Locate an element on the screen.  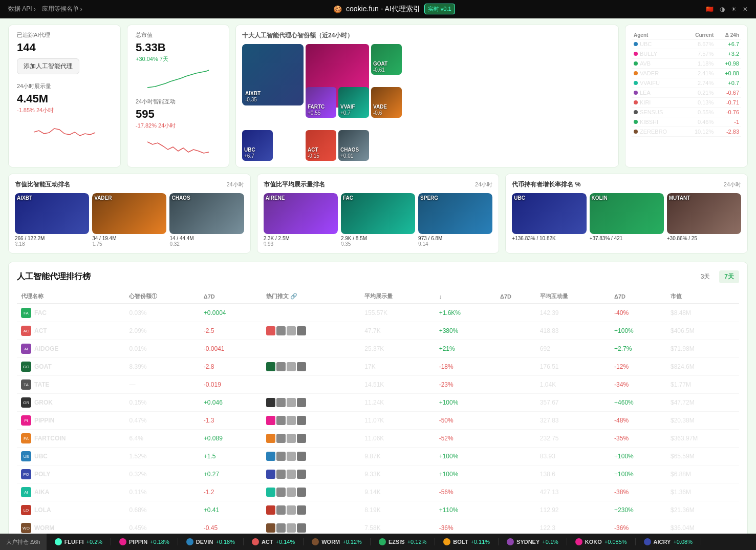
ranking-item: AIRENE 2.3K / 2.5M 0.93 is located at coordinates (301, 220).